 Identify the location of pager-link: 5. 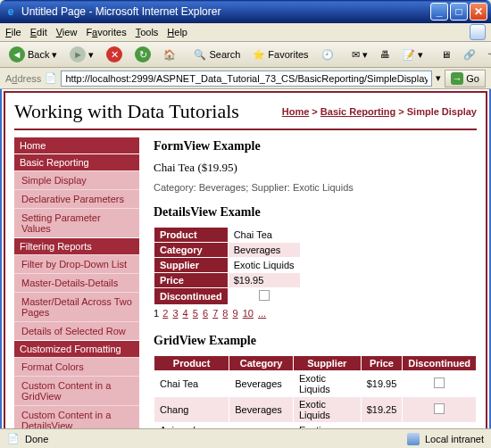
(196, 313).